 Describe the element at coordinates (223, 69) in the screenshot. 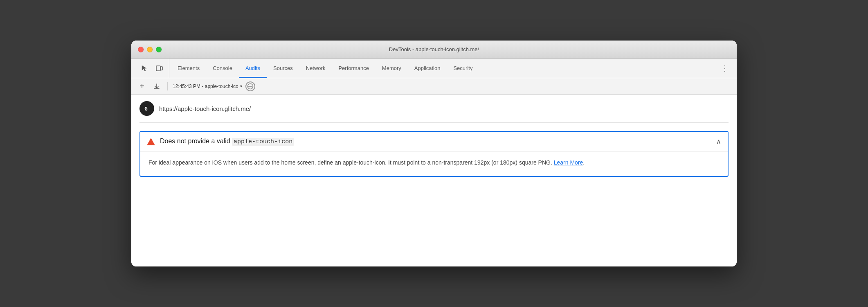

I see `tab-console: Console` at that location.